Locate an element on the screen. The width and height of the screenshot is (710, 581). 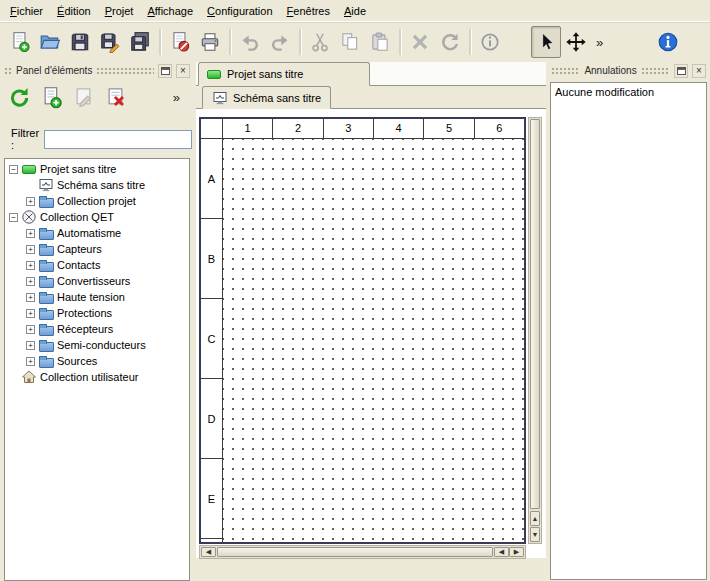
scroll-left-button: ◀ is located at coordinates (208, 552).